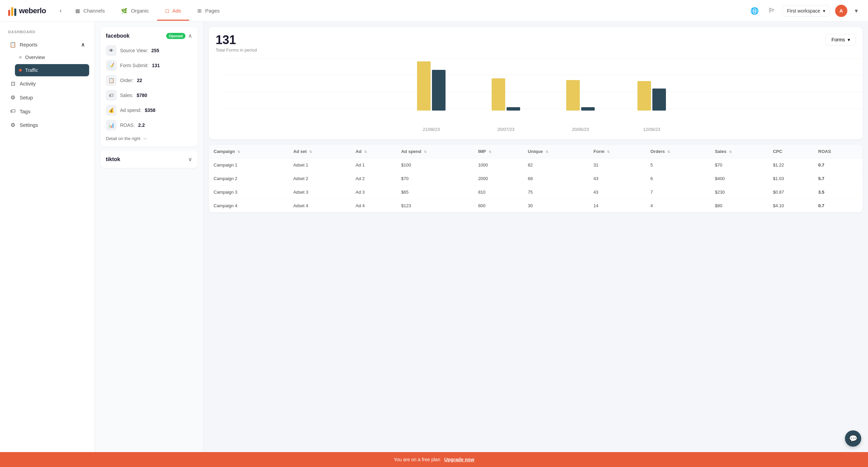  I want to click on bar-20-06-yellow, so click(573, 95).